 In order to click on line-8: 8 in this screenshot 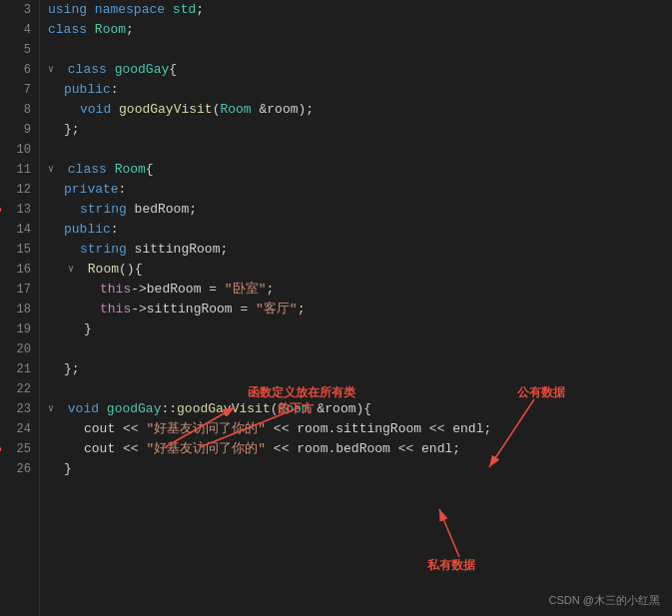, I will do `click(20, 110)`.